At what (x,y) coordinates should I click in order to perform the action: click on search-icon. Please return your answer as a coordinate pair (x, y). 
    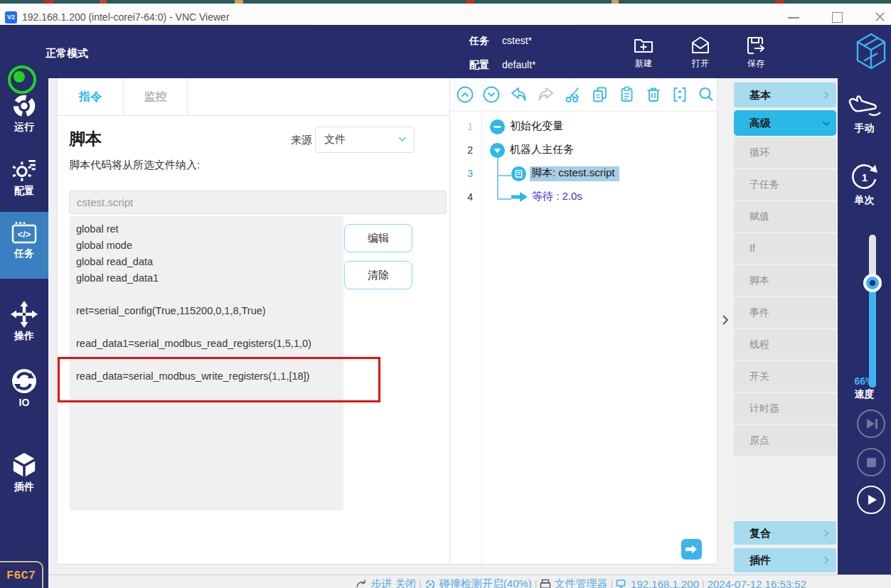
    Looking at the image, I should click on (706, 95).